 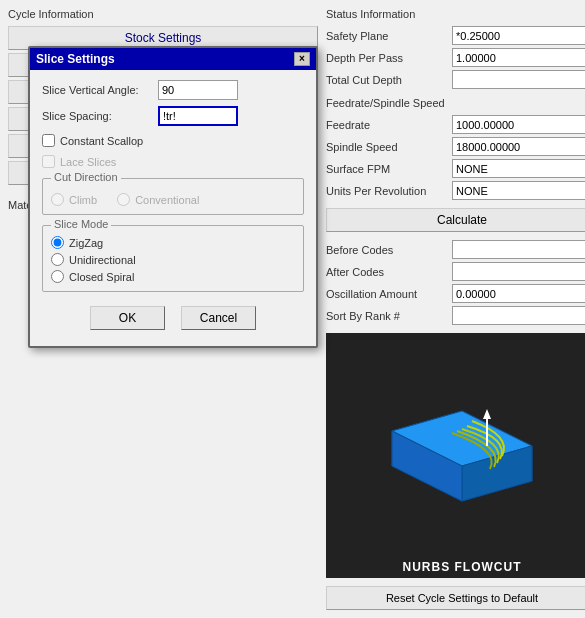 What do you see at coordinates (97, 90) in the screenshot?
I see `slice-vertical-angle-label: Slice Vertical Angle:` at bounding box center [97, 90].